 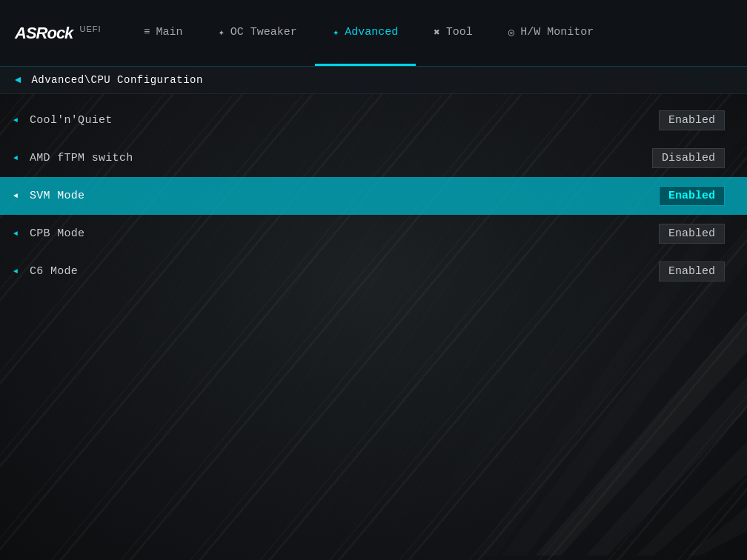 I want to click on svm-mode-value-box: Enabled, so click(x=692, y=196).